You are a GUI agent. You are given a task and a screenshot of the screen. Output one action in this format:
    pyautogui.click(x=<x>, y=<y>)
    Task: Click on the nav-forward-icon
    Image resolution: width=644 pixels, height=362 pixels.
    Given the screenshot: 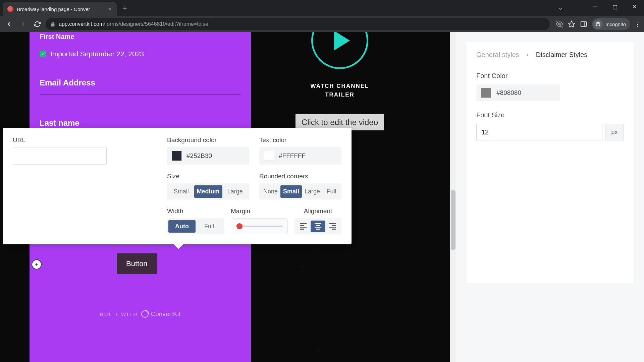 What is the action you would take?
    pyautogui.click(x=23, y=24)
    